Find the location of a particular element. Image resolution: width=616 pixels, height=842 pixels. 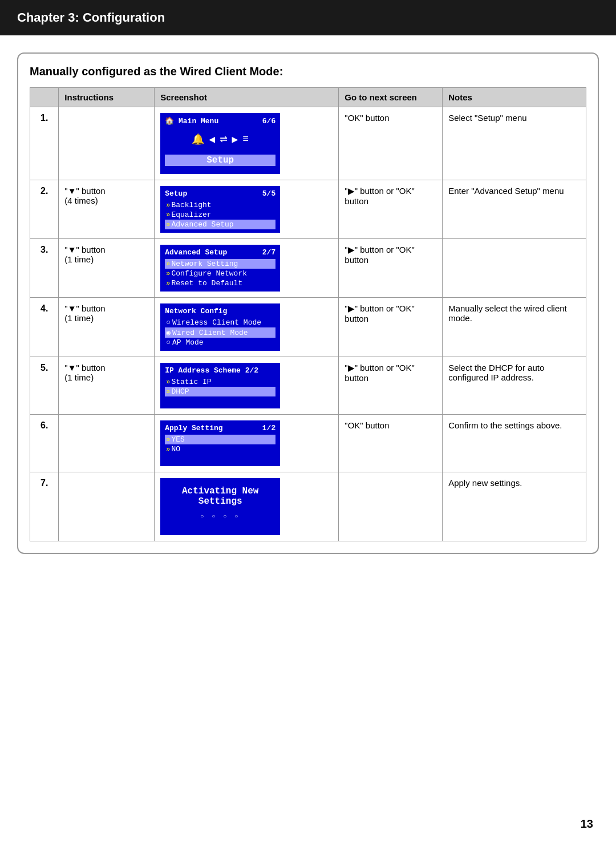

screen-item-configure: » Configure Network is located at coordinates (220, 274).